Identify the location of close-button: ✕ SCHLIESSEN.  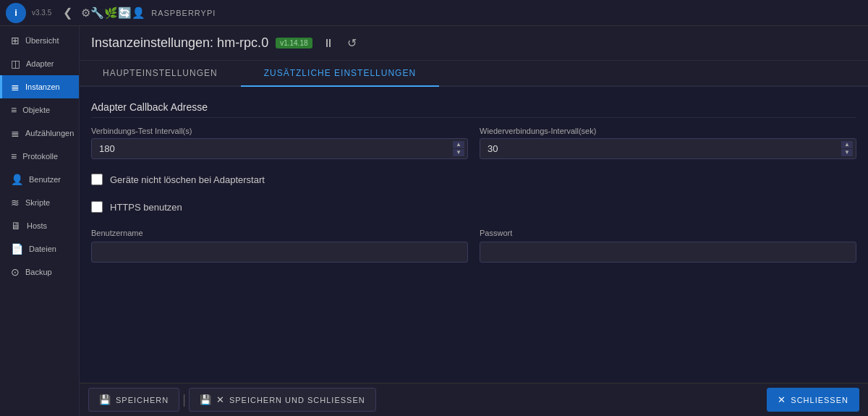
(813, 399).